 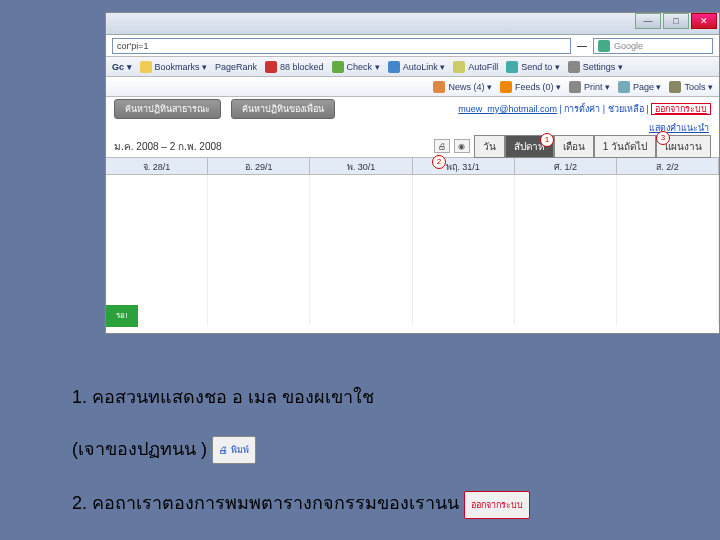 What do you see at coordinates (653, 46) in the screenshot?
I see `search-input: Google` at bounding box center [653, 46].